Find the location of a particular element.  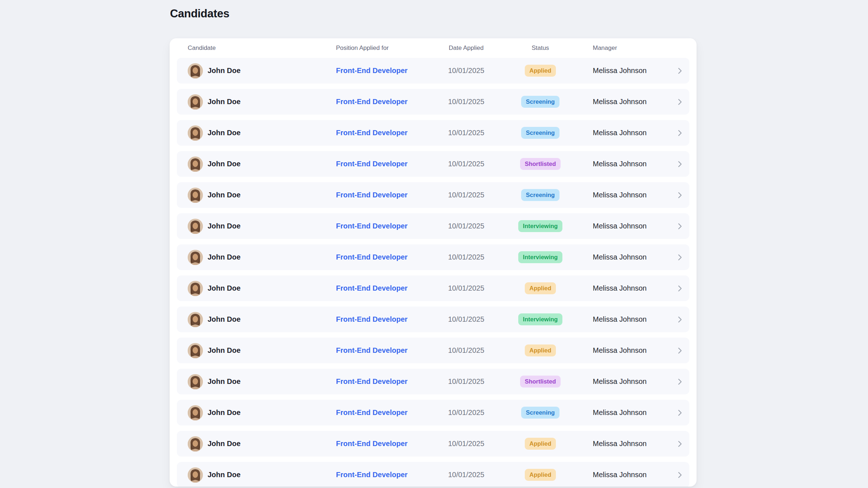

column-header-manager: Manager is located at coordinates (625, 48).